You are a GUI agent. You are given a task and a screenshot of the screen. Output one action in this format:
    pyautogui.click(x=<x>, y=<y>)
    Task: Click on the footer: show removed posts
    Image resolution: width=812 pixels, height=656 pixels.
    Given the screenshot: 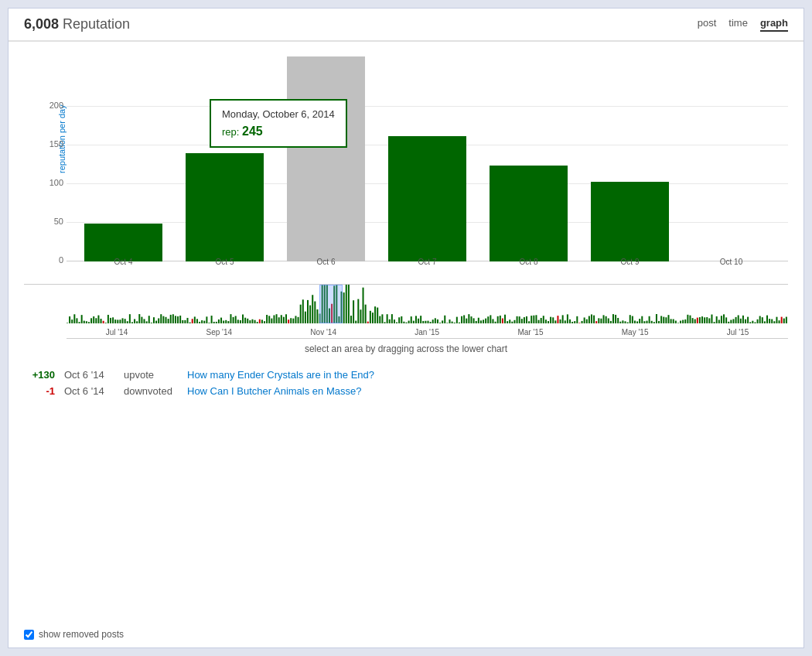 What is the action you would take?
    pyautogui.click(x=74, y=634)
    